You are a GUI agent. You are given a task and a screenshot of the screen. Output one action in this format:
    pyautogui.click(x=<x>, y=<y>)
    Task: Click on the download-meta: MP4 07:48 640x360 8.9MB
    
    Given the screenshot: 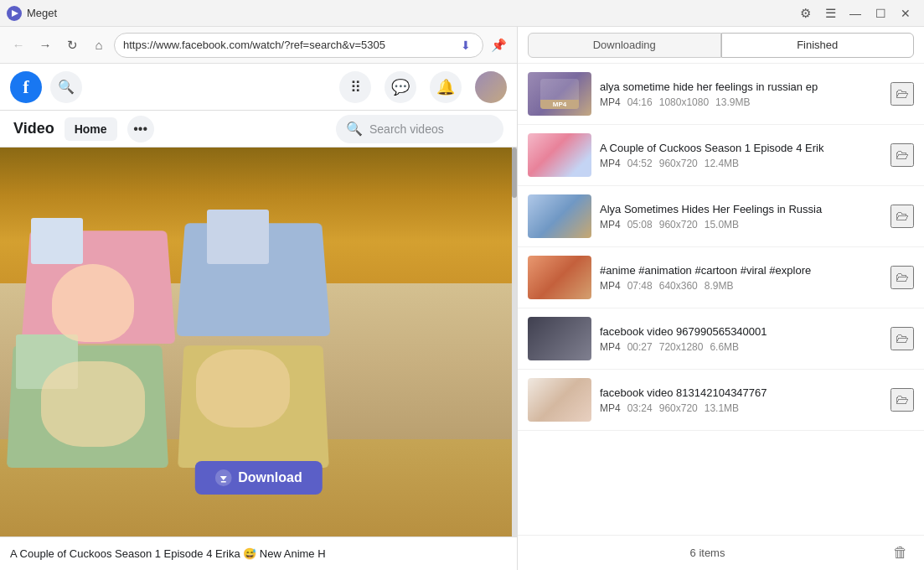 What is the action you would take?
    pyautogui.click(x=741, y=286)
    